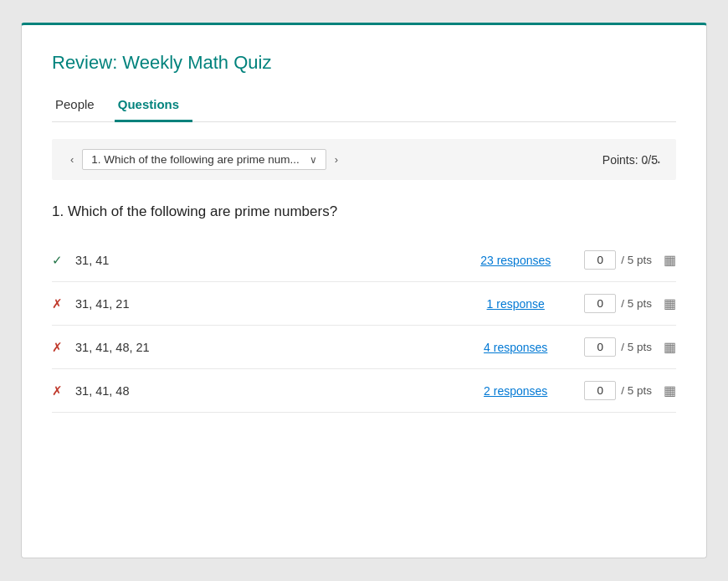 The width and height of the screenshot is (728, 581). Describe the element at coordinates (364, 212) in the screenshot. I see `question-title: 1. Which of the following are prime numb…` at that location.